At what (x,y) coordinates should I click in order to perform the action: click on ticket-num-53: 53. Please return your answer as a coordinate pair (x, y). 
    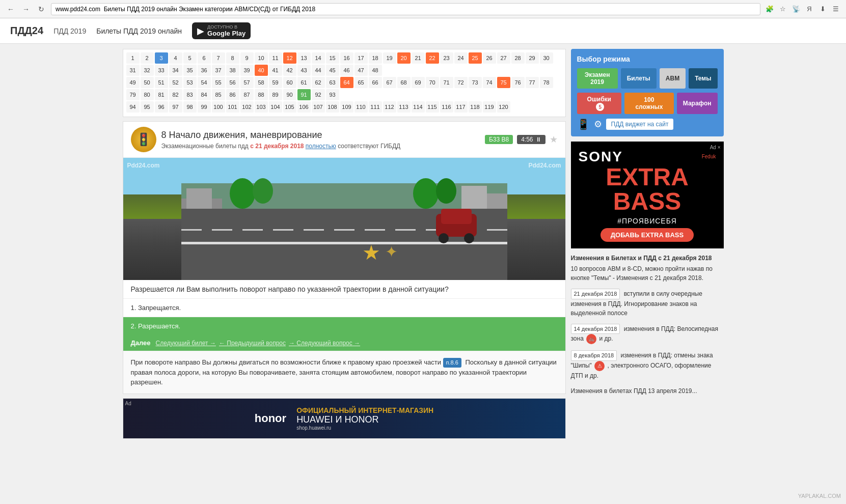
    Looking at the image, I should click on (190, 82).